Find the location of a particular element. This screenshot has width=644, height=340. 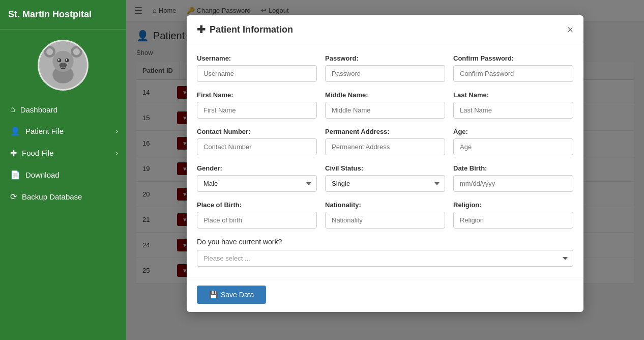

username-input is located at coordinates (257, 73).